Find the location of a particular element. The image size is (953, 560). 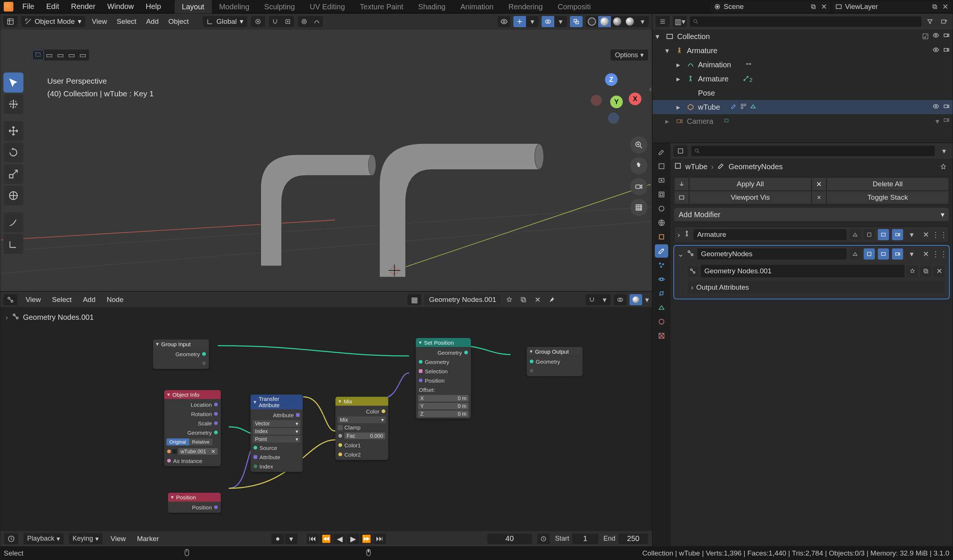

offset-y: Y0 m is located at coordinates (443, 406).